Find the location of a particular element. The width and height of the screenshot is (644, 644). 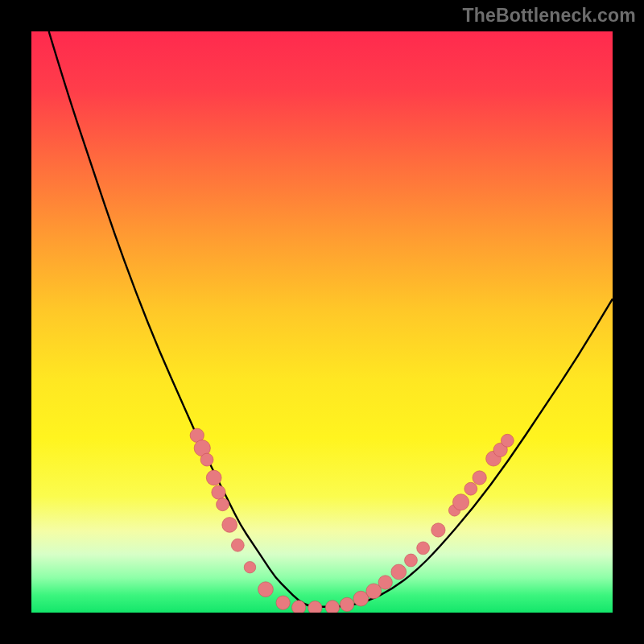

watermark-text: TheBottleneck.com is located at coordinates (549, 16).